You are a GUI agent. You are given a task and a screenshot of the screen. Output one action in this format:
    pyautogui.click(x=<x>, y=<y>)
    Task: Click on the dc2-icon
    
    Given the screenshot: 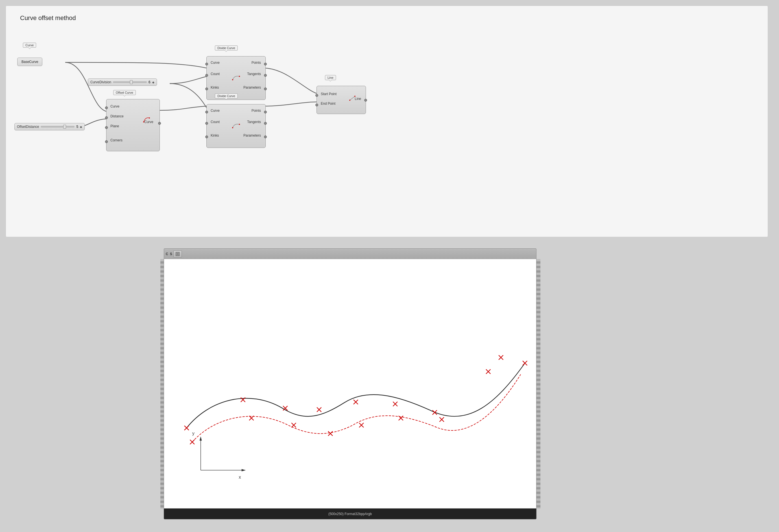 What is the action you would take?
    pyautogui.click(x=236, y=126)
    